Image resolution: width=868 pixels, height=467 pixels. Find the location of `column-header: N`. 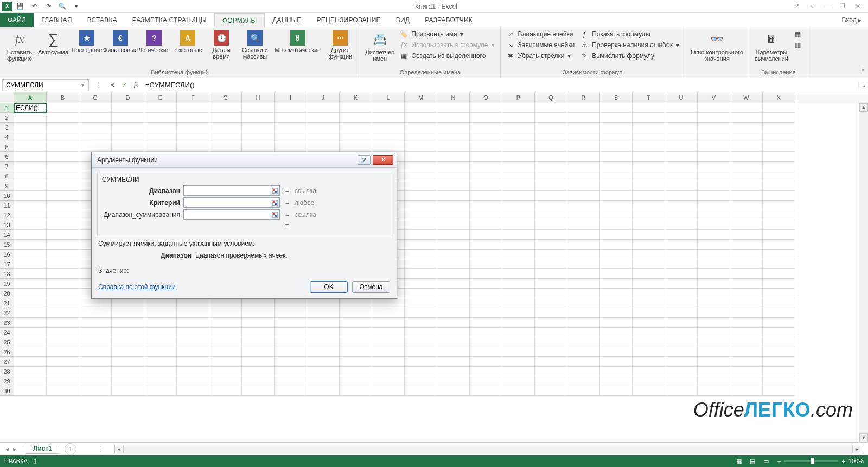

column-header: N is located at coordinates (454, 98).